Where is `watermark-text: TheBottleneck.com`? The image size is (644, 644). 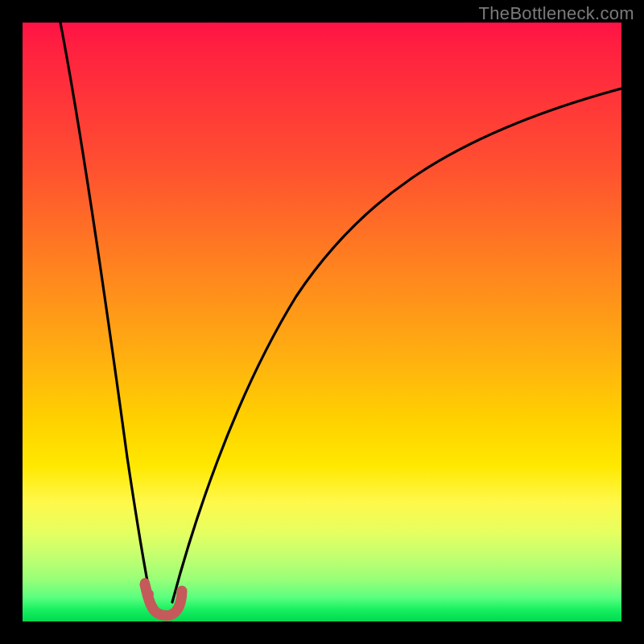 watermark-text: TheBottleneck.com is located at coordinates (557, 14).